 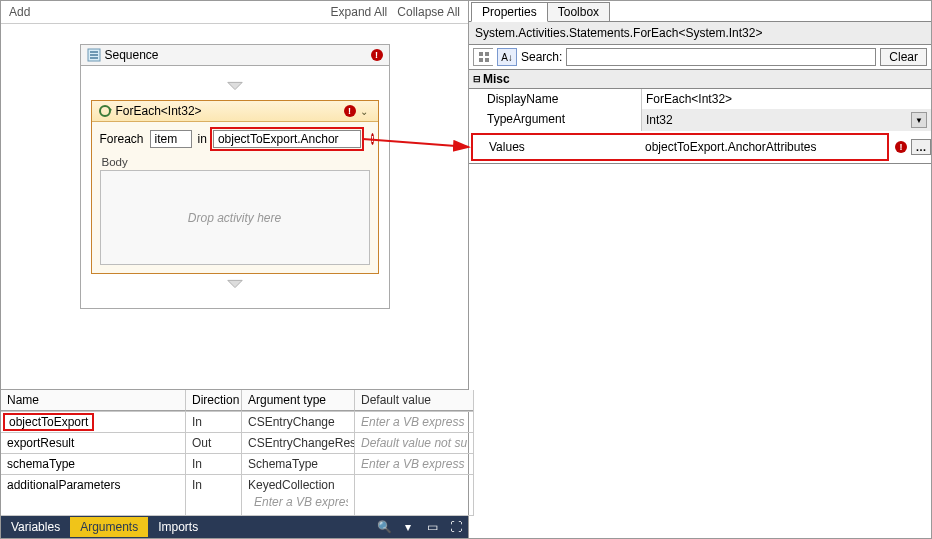 What do you see at coordinates (235, 218) in the screenshot?
I see `body-drop-zone: Drop activity here` at bounding box center [235, 218].